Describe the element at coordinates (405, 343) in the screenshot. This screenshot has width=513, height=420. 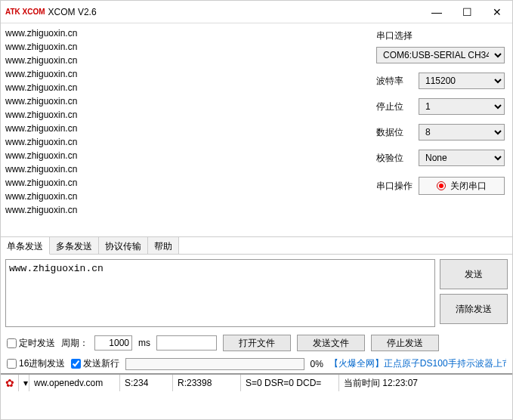
I see `stop-send-button: 停止发送` at that location.